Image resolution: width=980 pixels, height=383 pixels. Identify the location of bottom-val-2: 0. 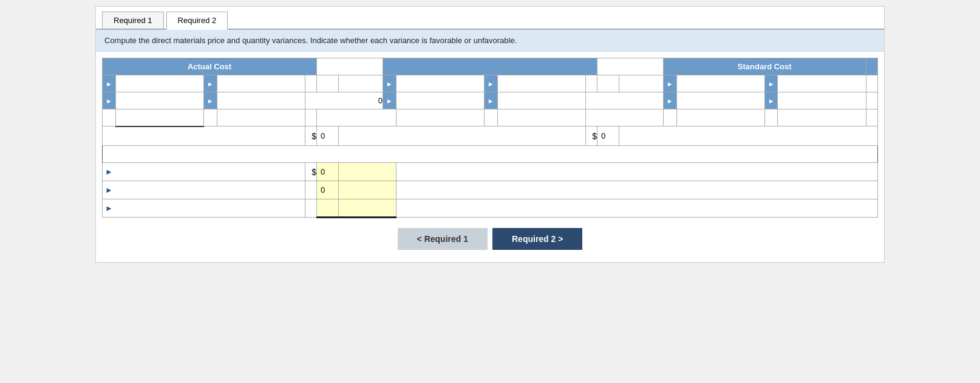
(328, 190).